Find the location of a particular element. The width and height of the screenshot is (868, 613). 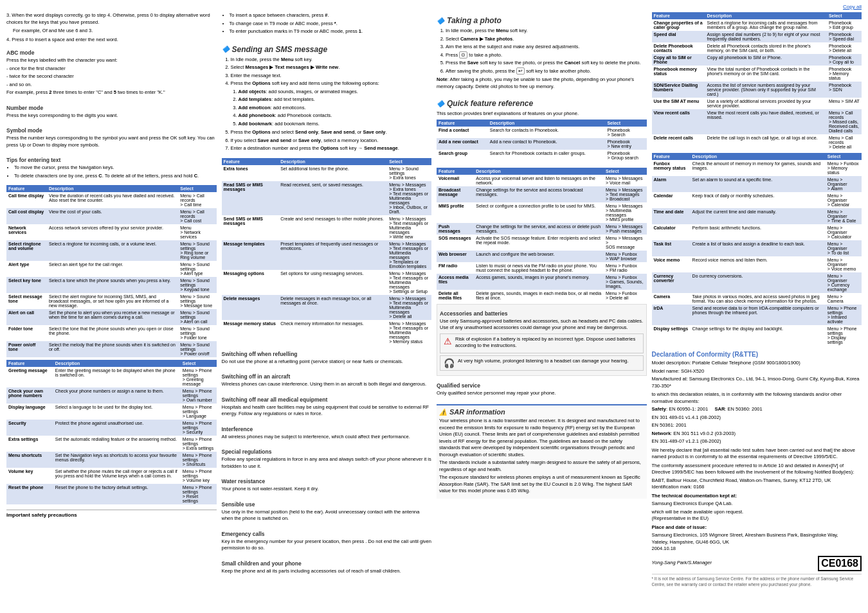

table7-col-desc: Description is located at coordinates (758, 157).